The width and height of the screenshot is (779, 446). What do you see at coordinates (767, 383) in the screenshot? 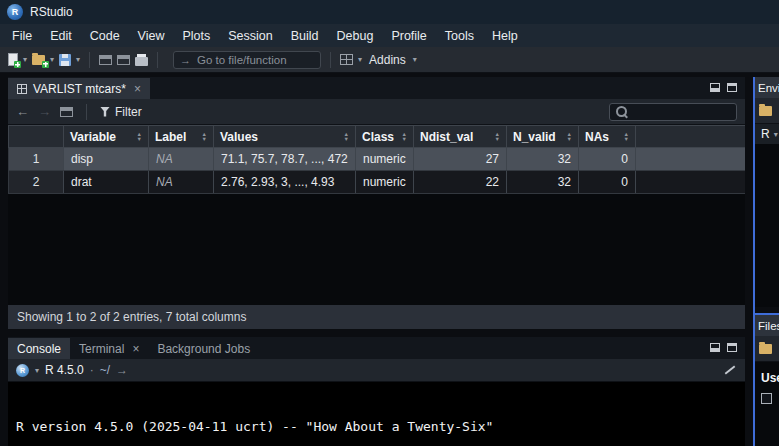
I see `files-list: Users` at bounding box center [767, 383].